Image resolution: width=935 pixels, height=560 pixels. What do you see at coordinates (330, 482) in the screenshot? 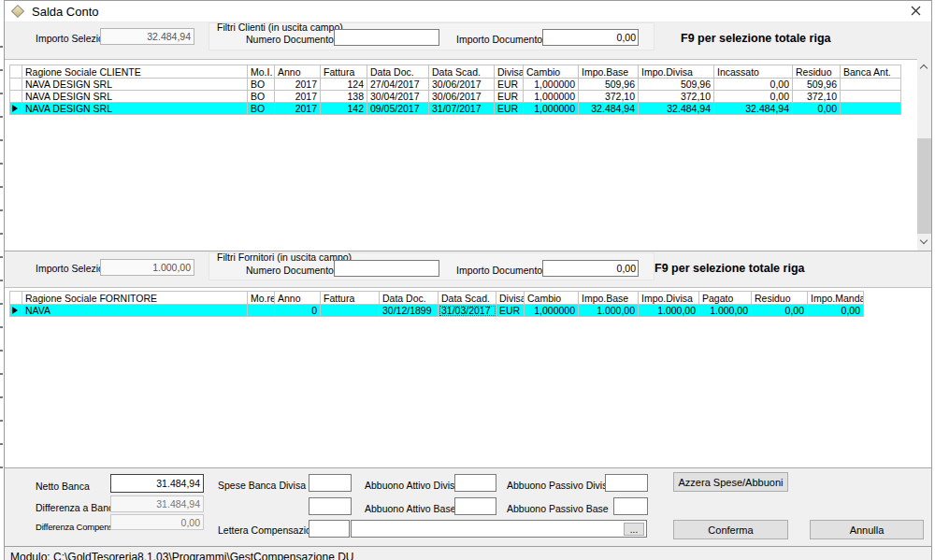
I see `spese-banca-divisa-input` at bounding box center [330, 482].